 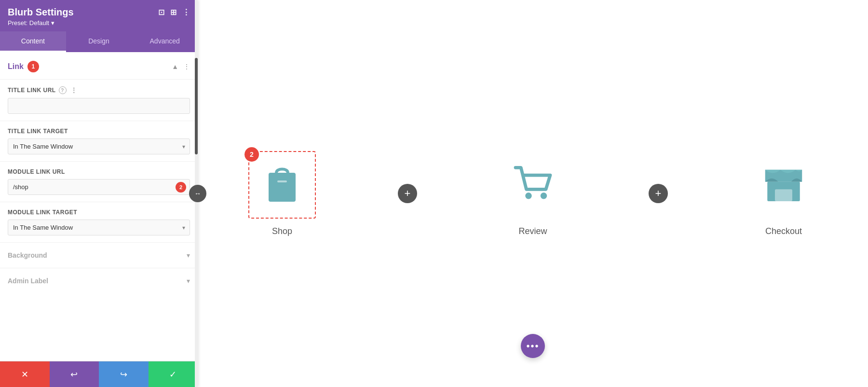 What do you see at coordinates (175, 67) in the screenshot?
I see `collapse-icon: ▲` at bounding box center [175, 67].